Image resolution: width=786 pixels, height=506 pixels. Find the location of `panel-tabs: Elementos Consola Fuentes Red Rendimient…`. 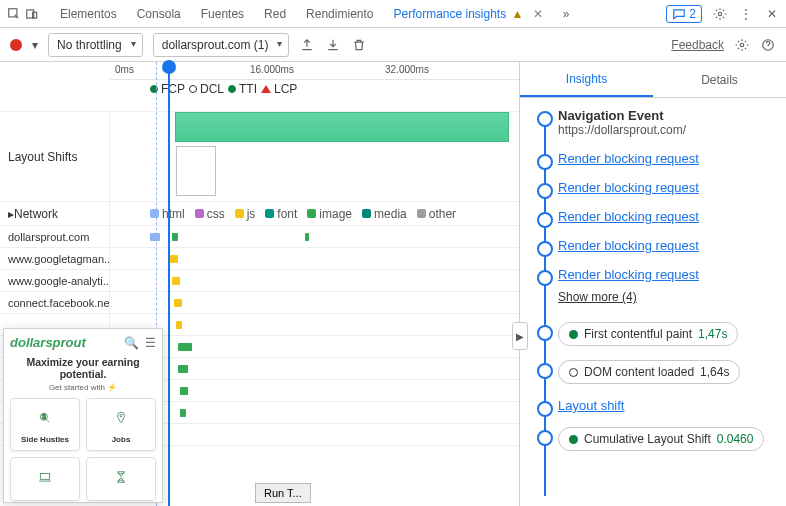

panel-tabs: Elementos Consola Fuentes Red Rendimient… is located at coordinates (357, 14).